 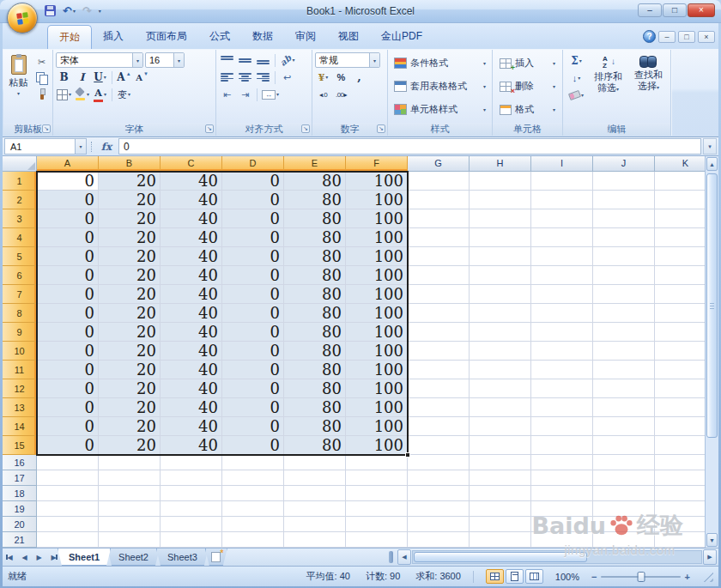 What do you see at coordinates (227, 60) in the screenshot?
I see `align-top-button` at bounding box center [227, 60].